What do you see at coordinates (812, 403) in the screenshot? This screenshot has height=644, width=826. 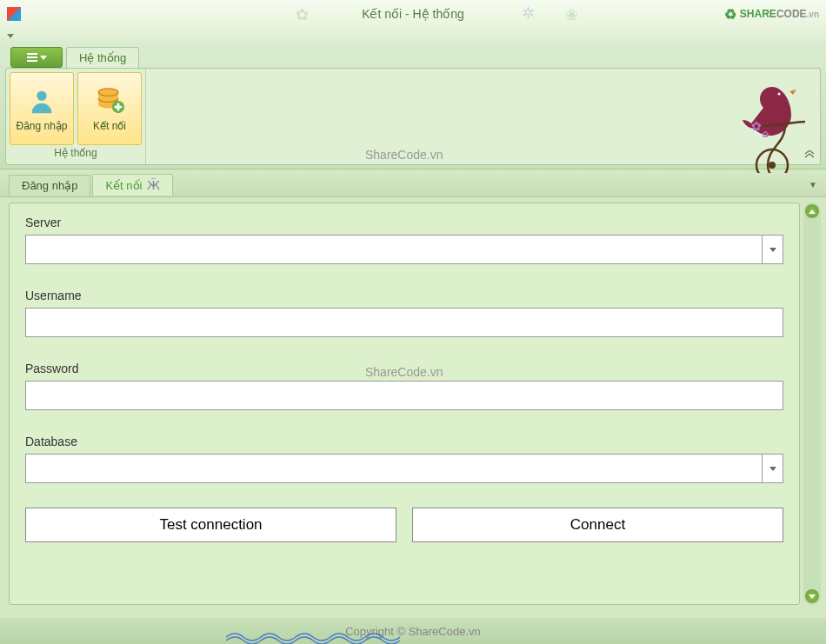 I see `vertical-scrollbar` at bounding box center [812, 403].